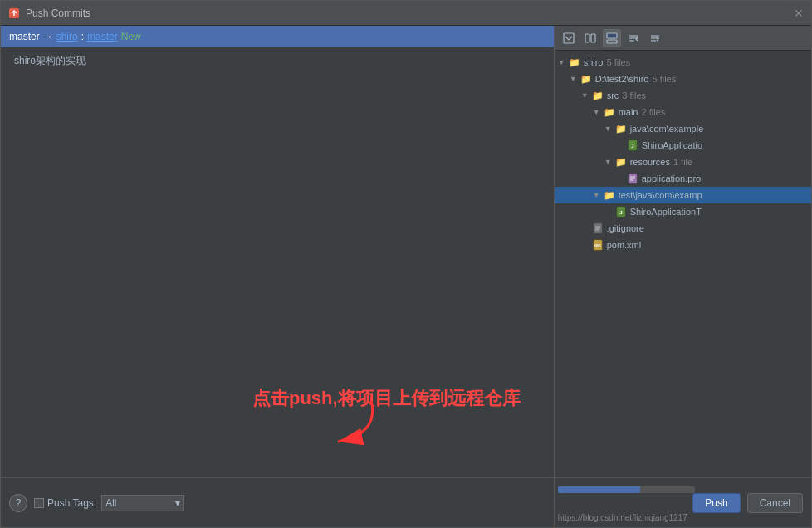  Describe the element at coordinates (586, 79) in the screenshot. I see `folder-icon-d-shiro: 📁` at that location.